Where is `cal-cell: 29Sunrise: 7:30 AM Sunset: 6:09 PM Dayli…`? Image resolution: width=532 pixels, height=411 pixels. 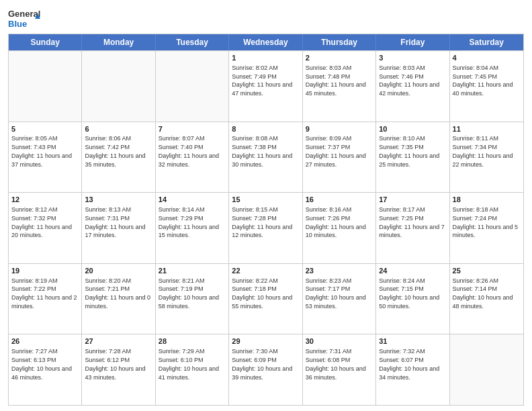 cal-cell: 29Sunrise: 7:30 AM Sunset: 6:09 PM Dayli… is located at coordinates (266, 369).